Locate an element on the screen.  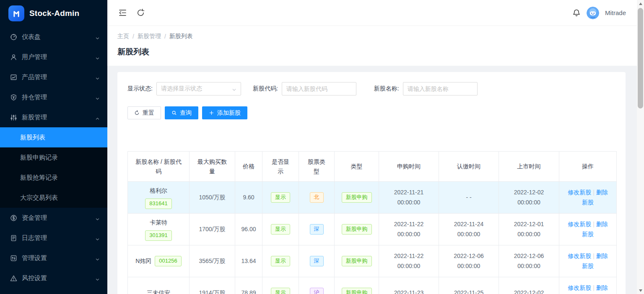
sidebar-item-3: 产品管理 is located at coordinates (54, 77).